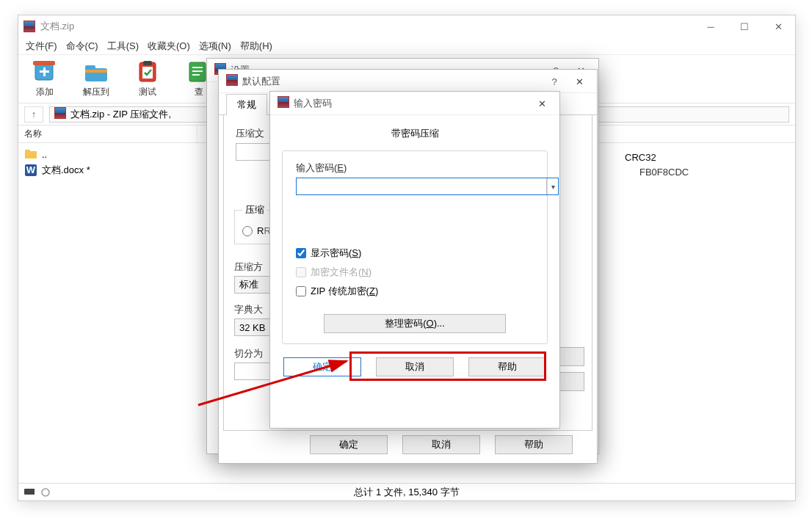  I want to click on menubar: 文件(F) 命令(C) 工具(S) 收藏夹(O) 选项(N) 帮助(H), so click(407, 46).